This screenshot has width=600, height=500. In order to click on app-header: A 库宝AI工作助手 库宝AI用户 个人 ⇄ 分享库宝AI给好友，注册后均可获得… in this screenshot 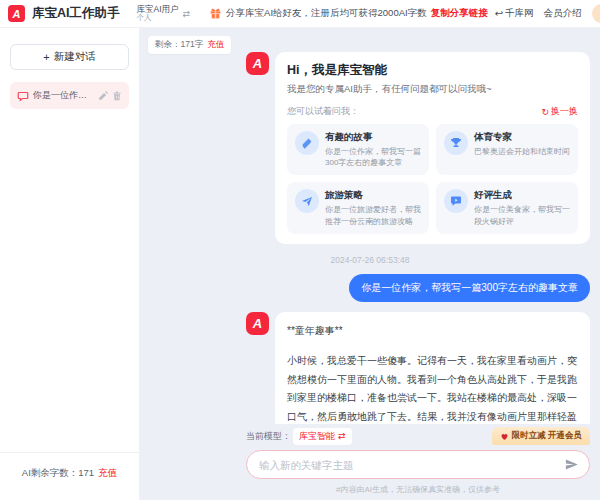, I will do `click(300, 14)`.